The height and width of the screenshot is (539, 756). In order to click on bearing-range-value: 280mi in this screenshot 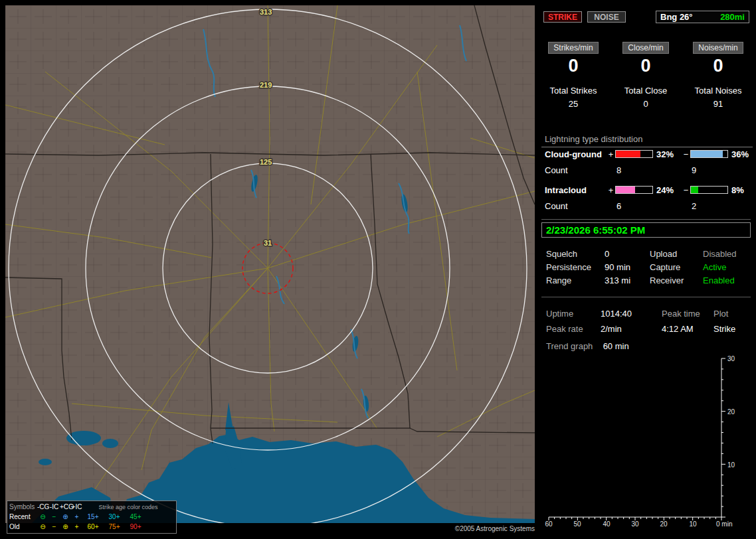, I will do `click(732, 17)`.